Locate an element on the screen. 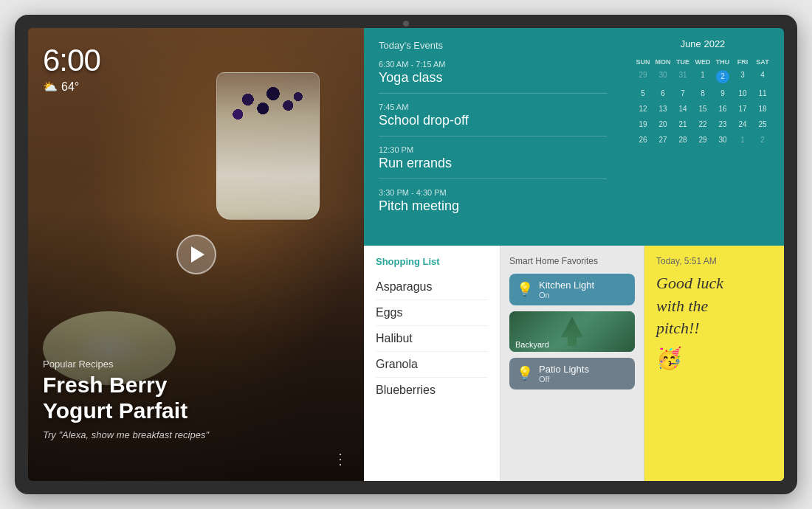  event-item: 12:30 PM Run errands is located at coordinates (493, 162).